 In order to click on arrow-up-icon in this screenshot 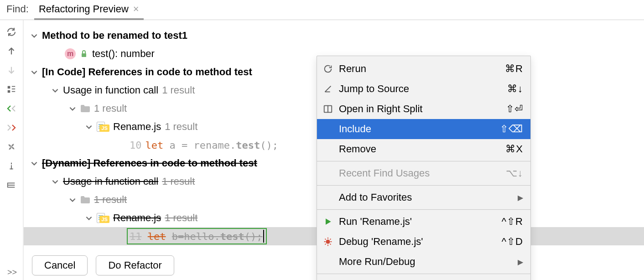, I will do `click(11, 51)`.